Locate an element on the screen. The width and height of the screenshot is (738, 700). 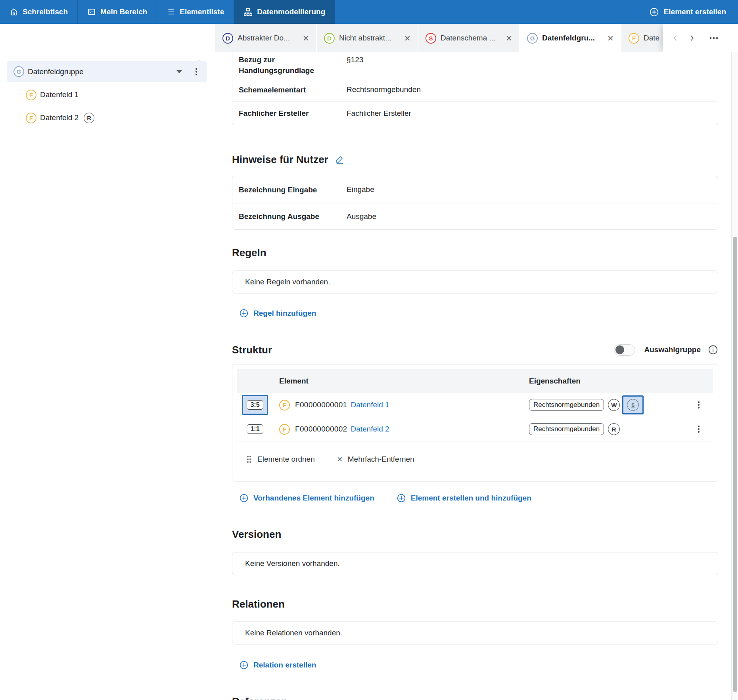
element-name-link: Datenfeld 2 is located at coordinates (370, 429).